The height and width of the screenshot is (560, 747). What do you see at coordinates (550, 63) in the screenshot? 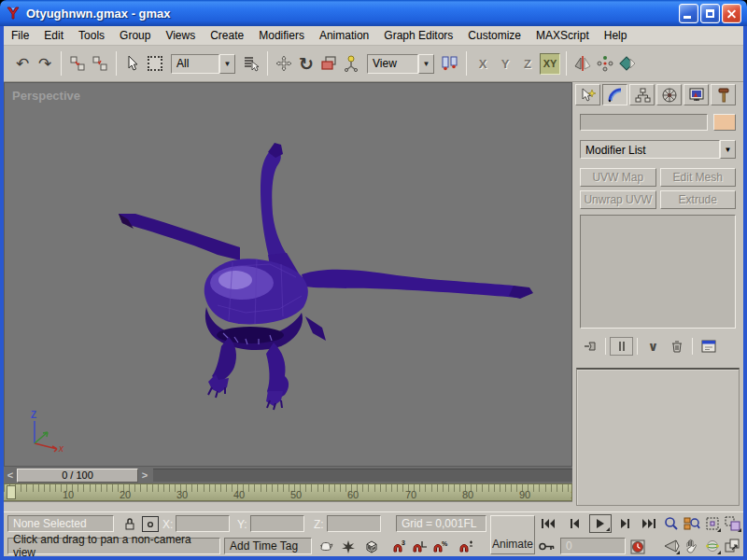
I see `restrict-xy-plane-button: XY` at bounding box center [550, 63].